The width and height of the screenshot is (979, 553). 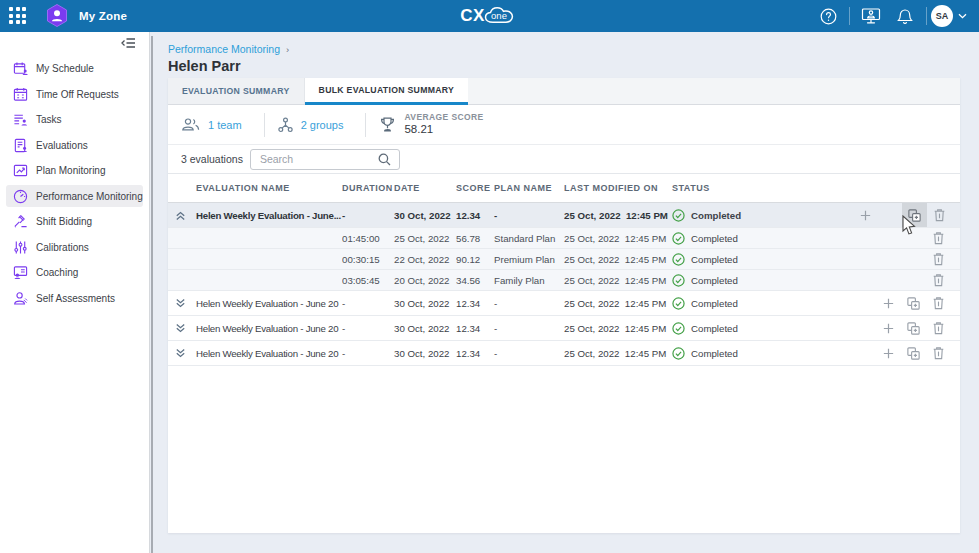 What do you see at coordinates (182, 216) in the screenshot?
I see `collapse-row-icon` at bounding box center [182, 216].